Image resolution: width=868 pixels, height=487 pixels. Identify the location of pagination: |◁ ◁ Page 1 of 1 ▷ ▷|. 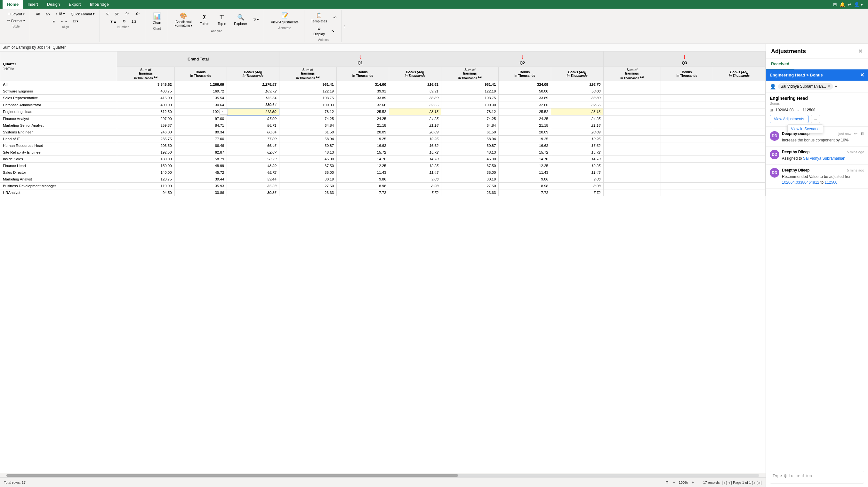
(742, 482).